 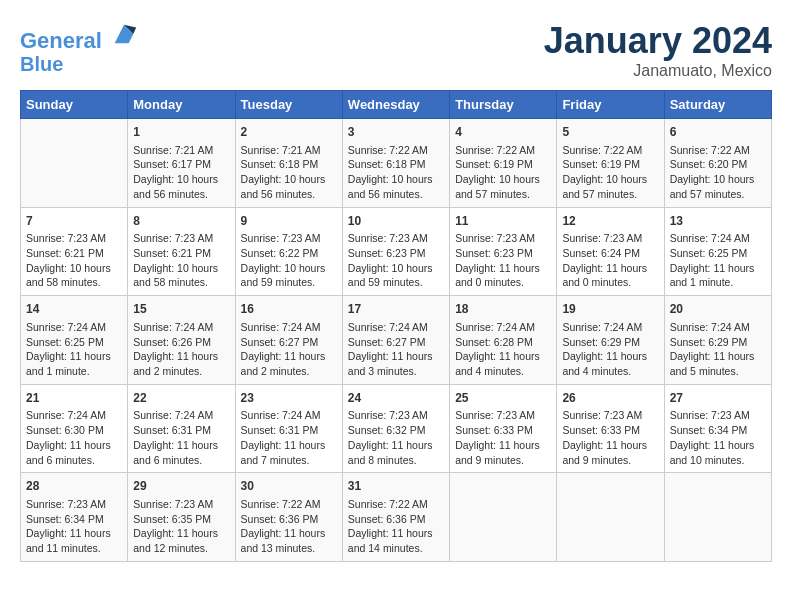 What do you see at coordinates (396, 105) in the screenshot?
I see `weekday-header-row: SundayMondayTuesdayWednesdayThursdayFrid…` at bounding box center [396, 105].